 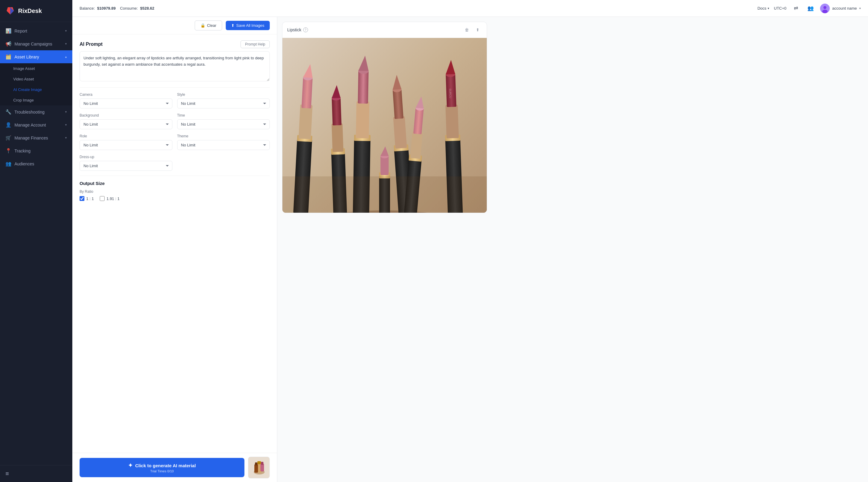 I want to click on save-all-images-button: ⬆ Save All Images, so click(x=248, y=26).